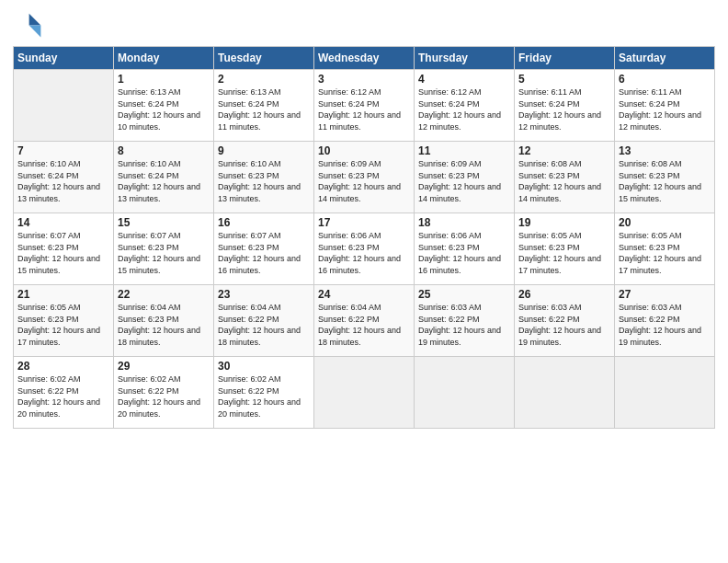 This screenshot has width=728, height=563. What do you see at coordinates (364, 249) in the screenshot?
I see `week-row-3: 14Sunrise: 6:07 AMSunset: 6:23 PMDayligh…` at bounding box center [364, 249].